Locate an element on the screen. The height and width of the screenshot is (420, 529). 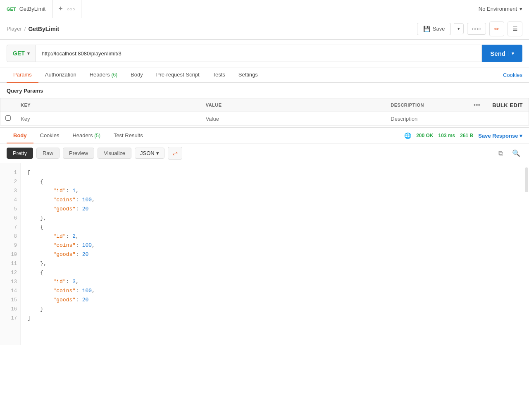
code-actions: ⧉ 🔍 is located at coordinates (508, 153).